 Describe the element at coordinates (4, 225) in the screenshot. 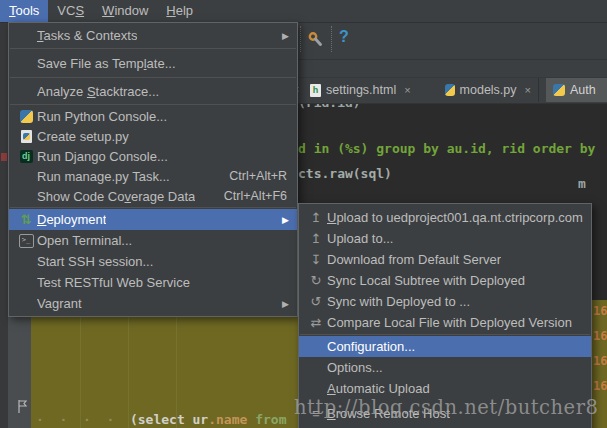

I see `project-panel-edge` at that location.